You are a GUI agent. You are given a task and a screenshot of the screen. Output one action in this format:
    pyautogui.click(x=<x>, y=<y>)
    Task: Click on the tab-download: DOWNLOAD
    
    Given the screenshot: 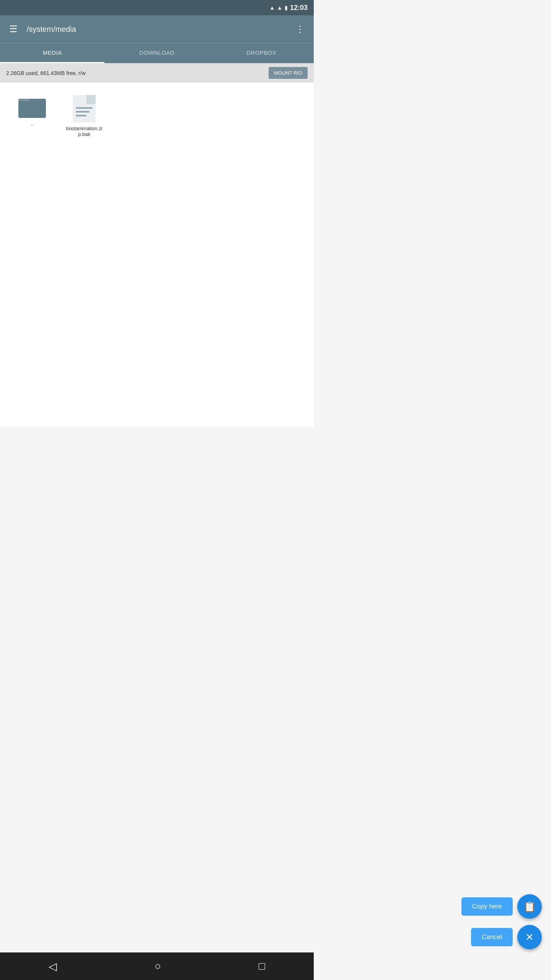 What is the action you would take?
    pyautogui.click(x=157, y=53)
    